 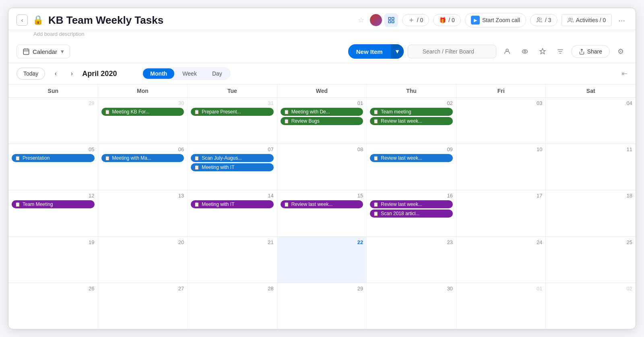 What do you see at coordinates (322, 121) in the screenshot?
I see `calendar-day: 01📋Meeting with De...📋Review Bugs` at bounding box center [322, 121].